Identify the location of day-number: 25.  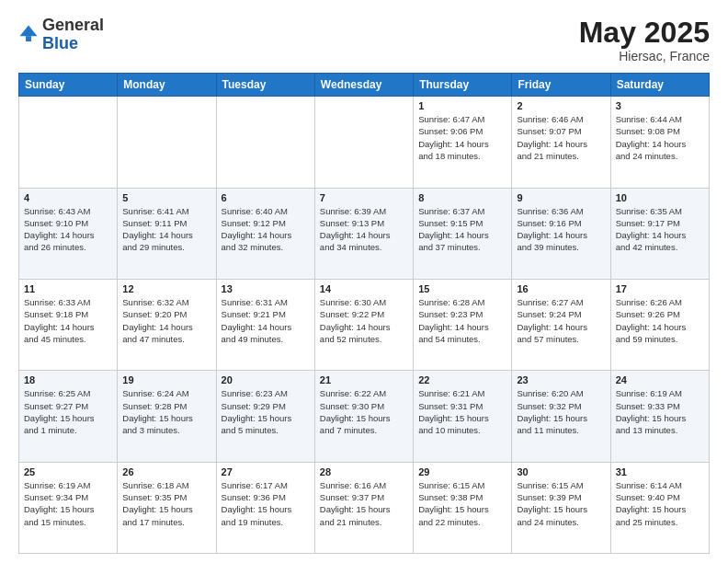
(68, 472).